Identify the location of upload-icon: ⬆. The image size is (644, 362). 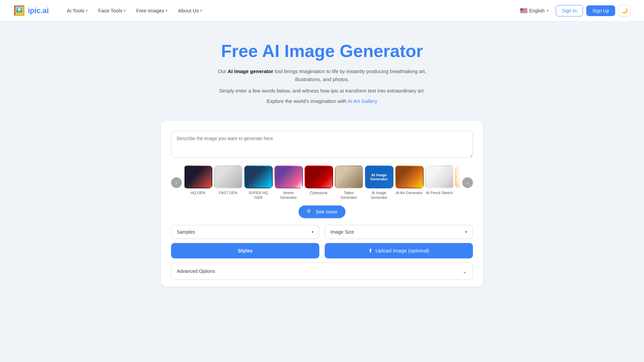
(370, 251).